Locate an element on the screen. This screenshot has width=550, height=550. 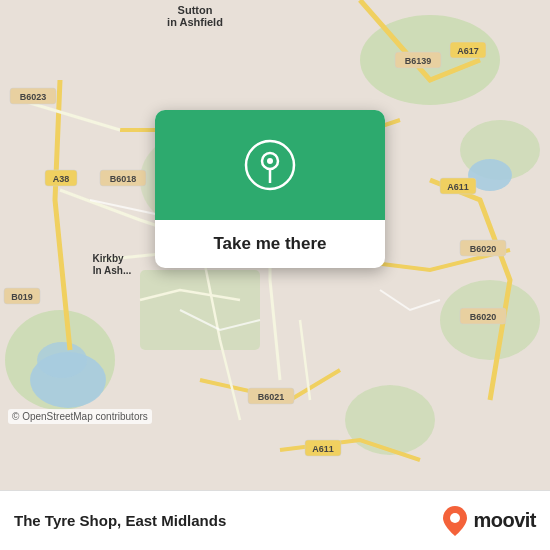
svg-text: Sutton is located at coordinates (196, 10).